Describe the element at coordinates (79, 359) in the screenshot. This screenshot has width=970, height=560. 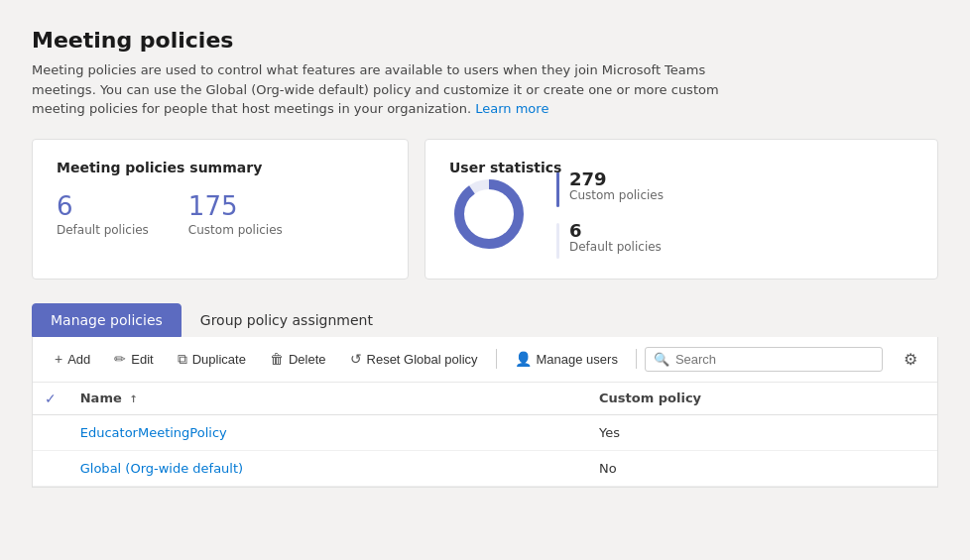
I see `add-label: Add` at that location.